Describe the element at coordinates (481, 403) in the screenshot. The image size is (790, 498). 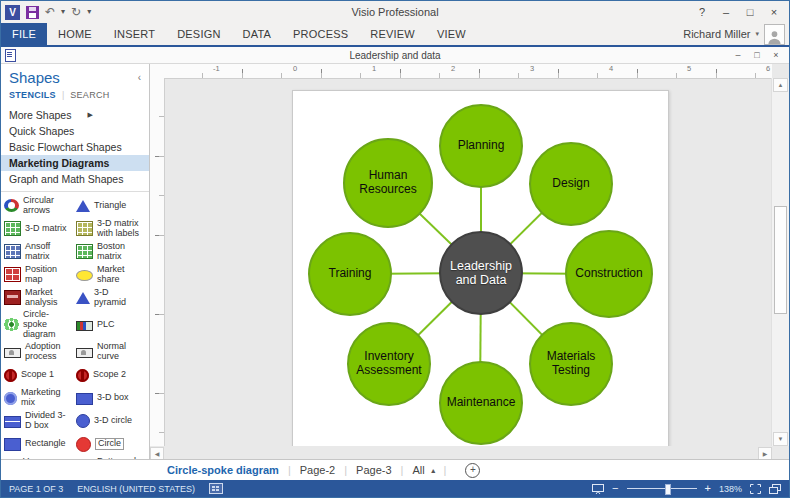
I see `node-maintenance: Maintenance` at that location.